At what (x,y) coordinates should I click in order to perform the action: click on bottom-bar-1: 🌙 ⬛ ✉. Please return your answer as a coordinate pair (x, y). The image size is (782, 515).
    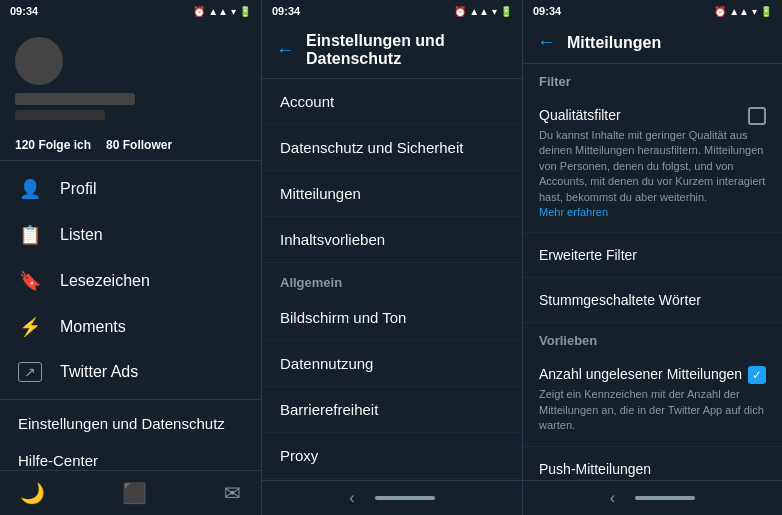
    Looking at the image, I should click on (130, 492).